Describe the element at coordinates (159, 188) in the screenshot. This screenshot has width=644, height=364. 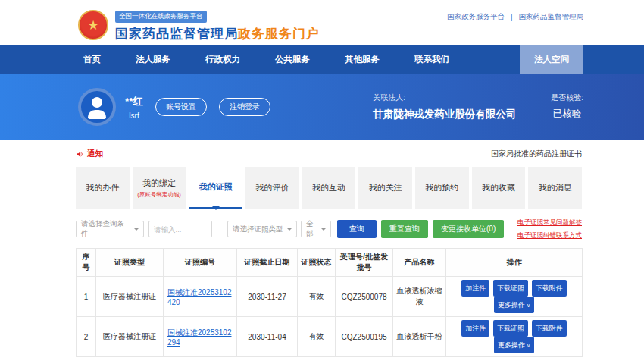
I see `tab-my-binding: 我的绑定 (原账号绑定功能)` at that location.